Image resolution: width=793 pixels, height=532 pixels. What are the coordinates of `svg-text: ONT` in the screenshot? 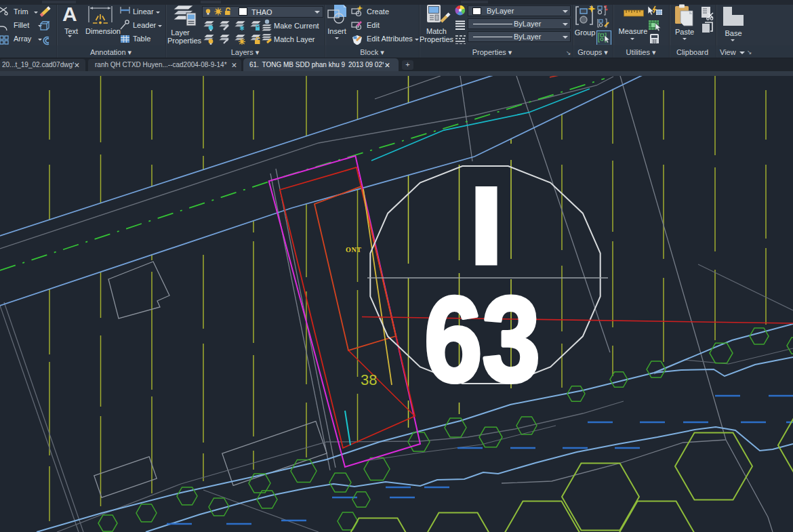 It's located at (354, 249).